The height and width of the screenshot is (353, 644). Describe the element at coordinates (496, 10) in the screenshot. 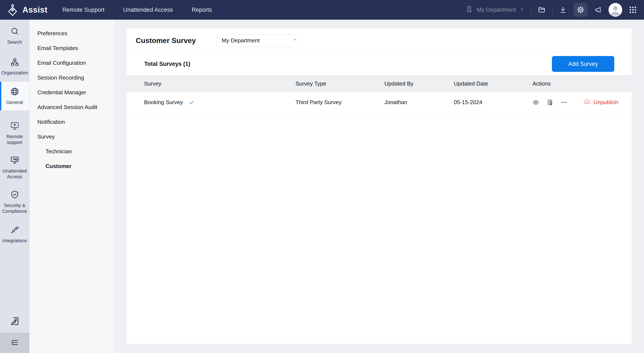

I see `department-selector-value: My Department` at that location.